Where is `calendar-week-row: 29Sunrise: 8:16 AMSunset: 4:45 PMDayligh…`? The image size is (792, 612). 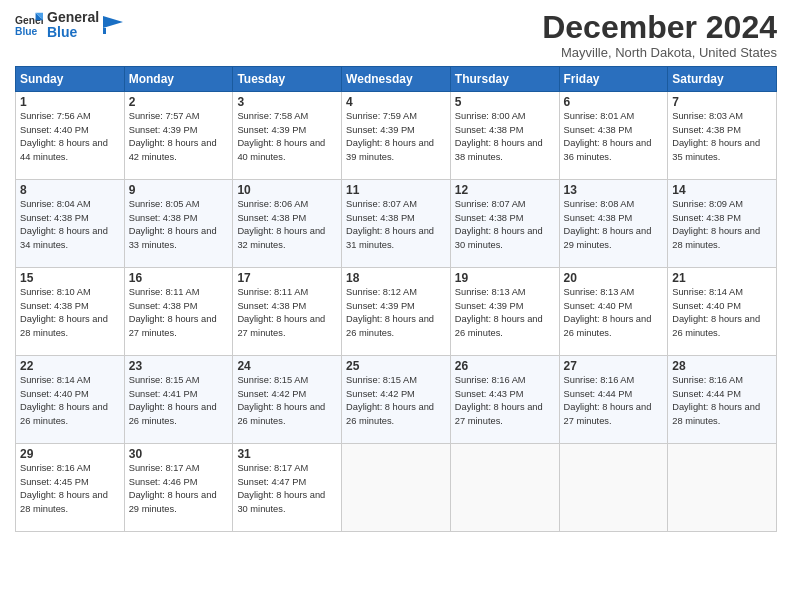 calendar-week-row: 29Sunrise: 8:16 AMSunset: 4:45 PMDayligh… is located at coordinates (396, 488).